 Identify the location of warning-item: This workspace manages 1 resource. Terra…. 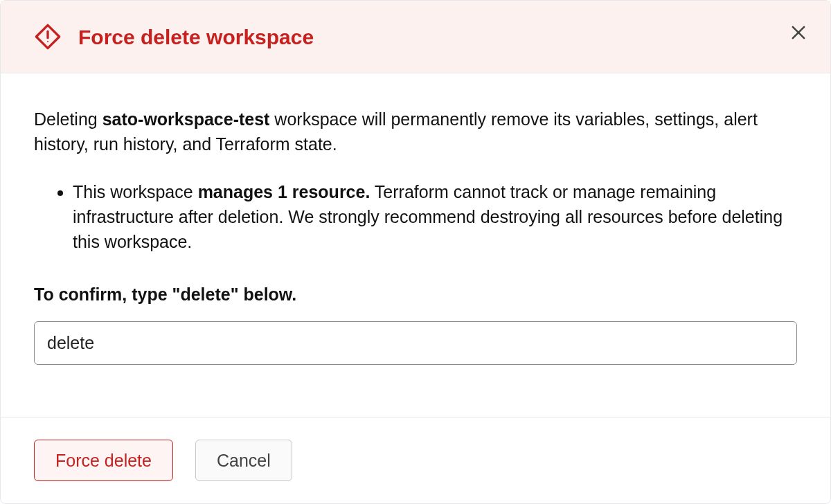
(435, 217).